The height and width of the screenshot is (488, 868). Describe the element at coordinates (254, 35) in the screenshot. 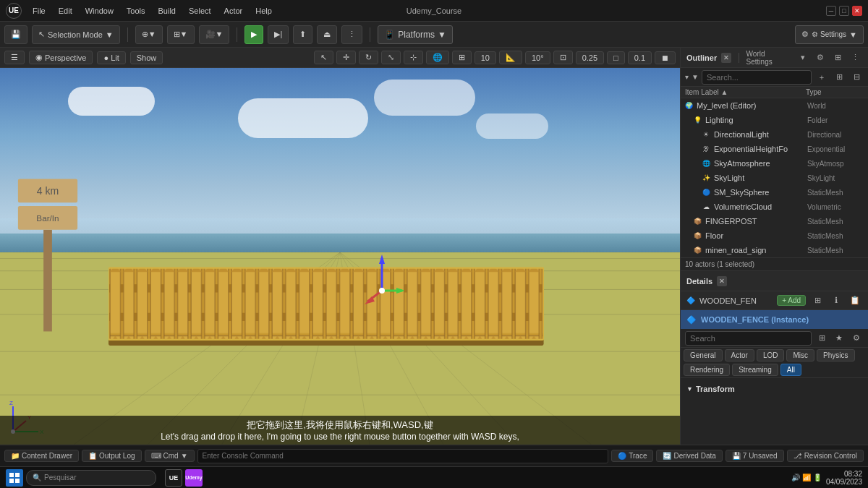

I see `play-button: ▶` at that location.